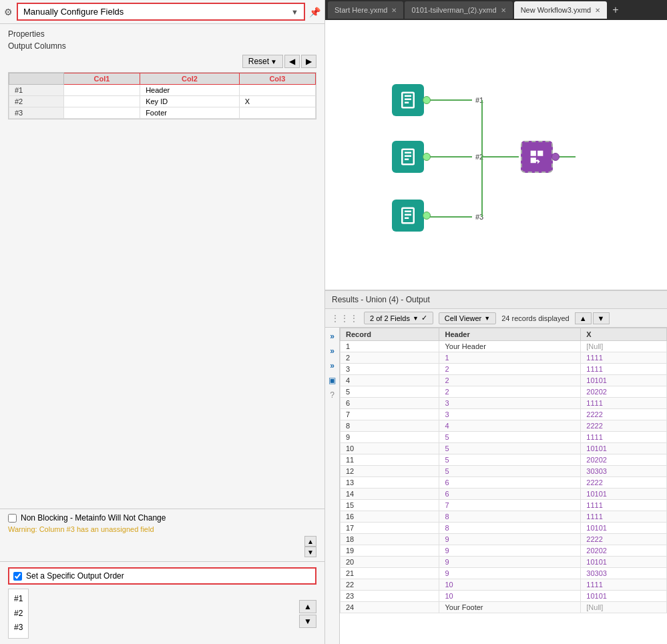 Image resolution: width=667 pixels, height=644 pixels. What do you see at coordinates (624, 539) in the screenshot?
I see `cell-x: 2222` at bounding box center [624, 539].